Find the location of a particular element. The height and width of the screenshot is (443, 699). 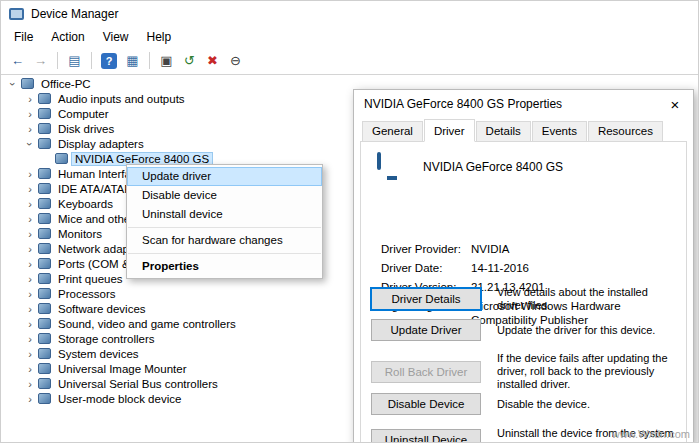

action-row-roll-back-driver: Roll Back DriverIf the device fails afte… is located at coordinates (524, 372).